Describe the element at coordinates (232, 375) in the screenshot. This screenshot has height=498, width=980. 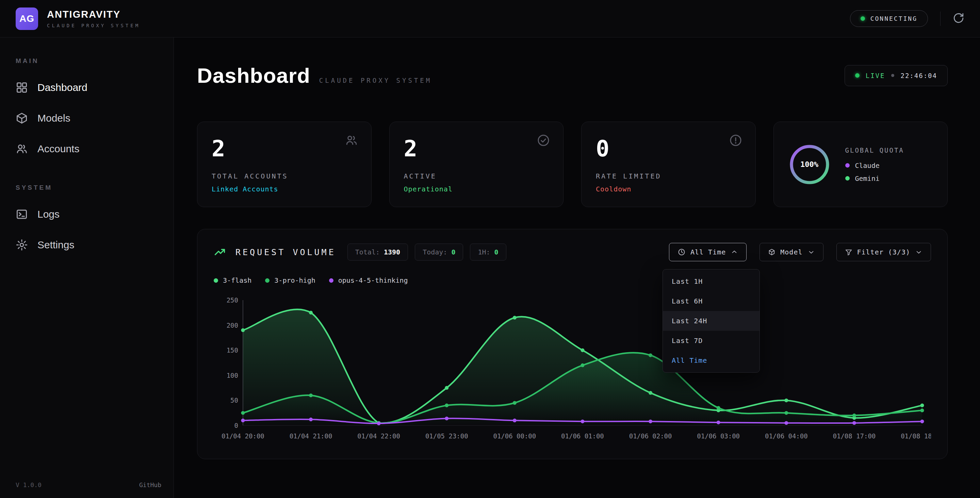
I see `svg-text: 100` at that location.